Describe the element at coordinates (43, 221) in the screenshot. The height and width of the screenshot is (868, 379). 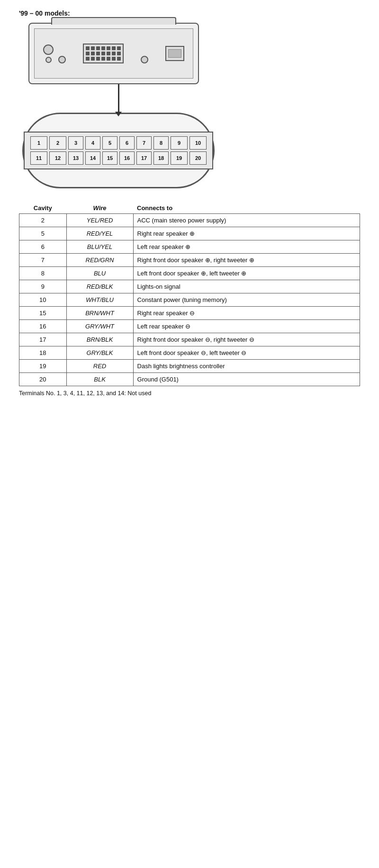
I see `cell-cavity: 2` at that location.